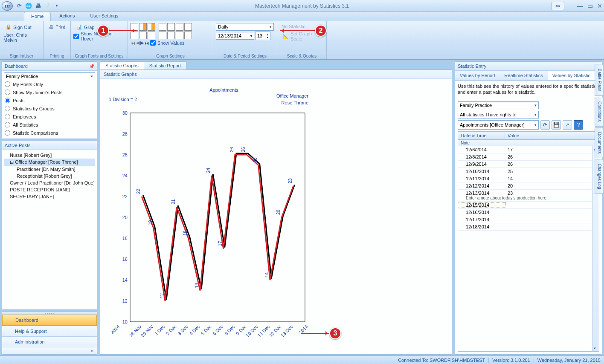 This screenshot has width=604, height=364. What do you see at coordinates (49, 183) in the screenshot?
I see `tree-item: Owner / Lead Practitioner [Dr. John Que]` at bounding box center [49, 183].